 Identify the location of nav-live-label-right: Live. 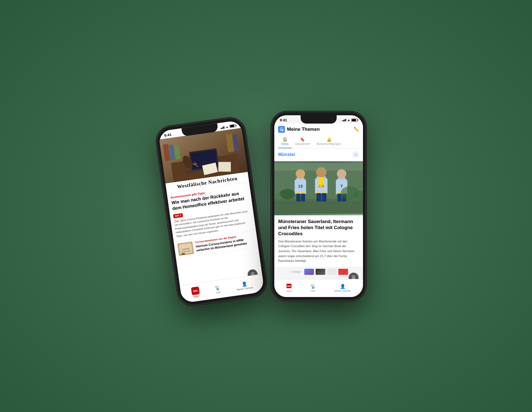
(313, 291).